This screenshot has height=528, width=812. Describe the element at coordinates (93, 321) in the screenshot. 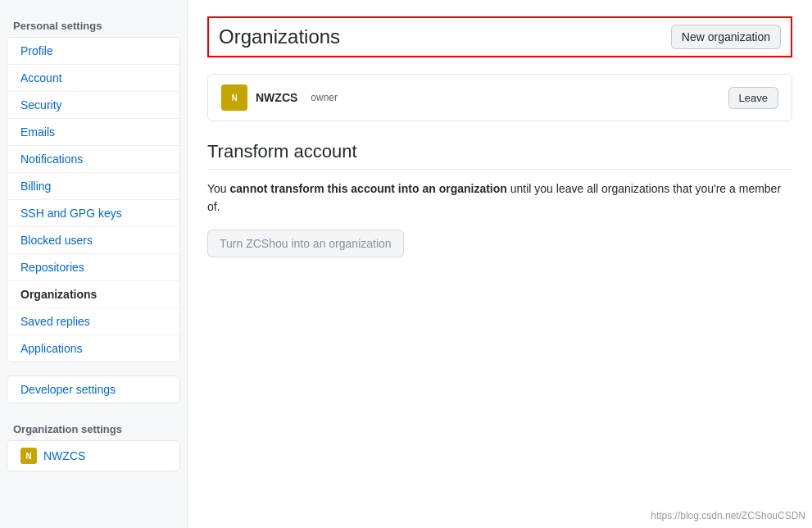

I see `sidebar-item-saved-replies: Saved replies` at that location.